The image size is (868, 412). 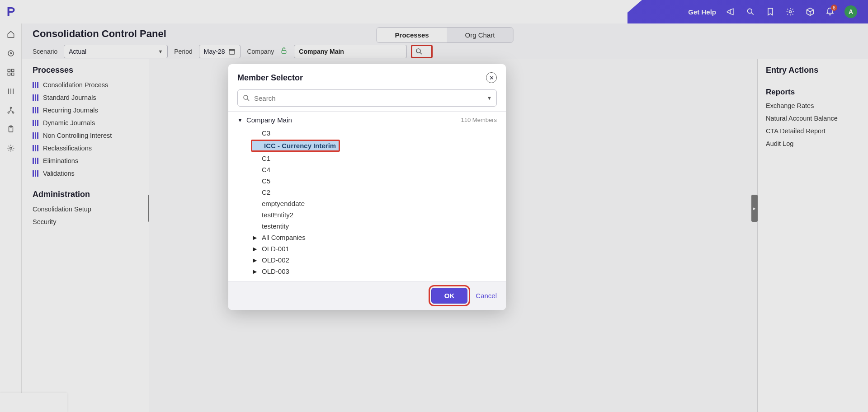 I want to click on tree-item: ▶All Companies, so click(x=374, y=238).